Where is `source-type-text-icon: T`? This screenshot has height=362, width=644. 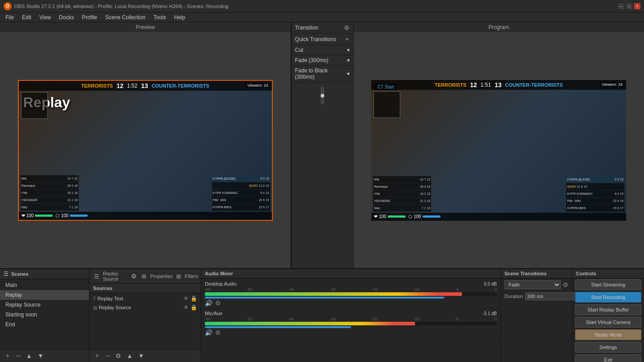
source-type-text-icon: T is located at coordinates (94, 299).